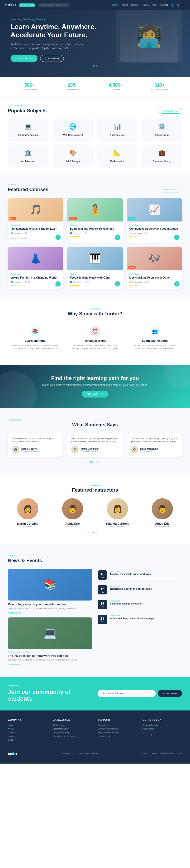 The width and height of the screenshot is (190, 868). What do you see at coordinates (150, 735) in the screenshot?
I see `instagram-icon: in` at bounding box center [150, 735].